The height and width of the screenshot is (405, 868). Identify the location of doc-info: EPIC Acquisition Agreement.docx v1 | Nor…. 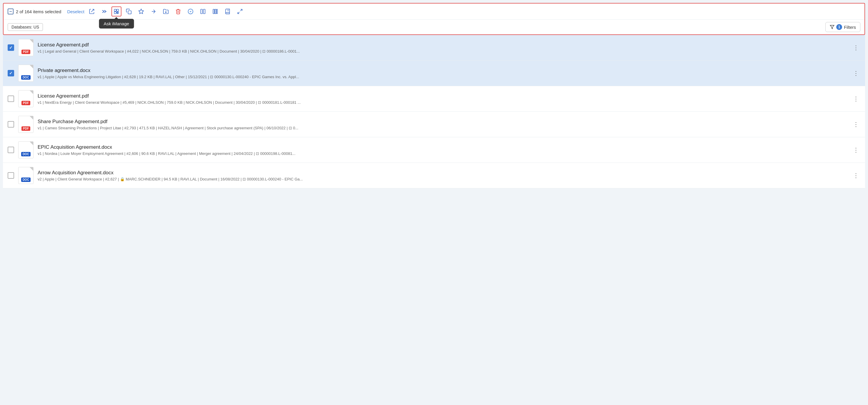
(443, 150).